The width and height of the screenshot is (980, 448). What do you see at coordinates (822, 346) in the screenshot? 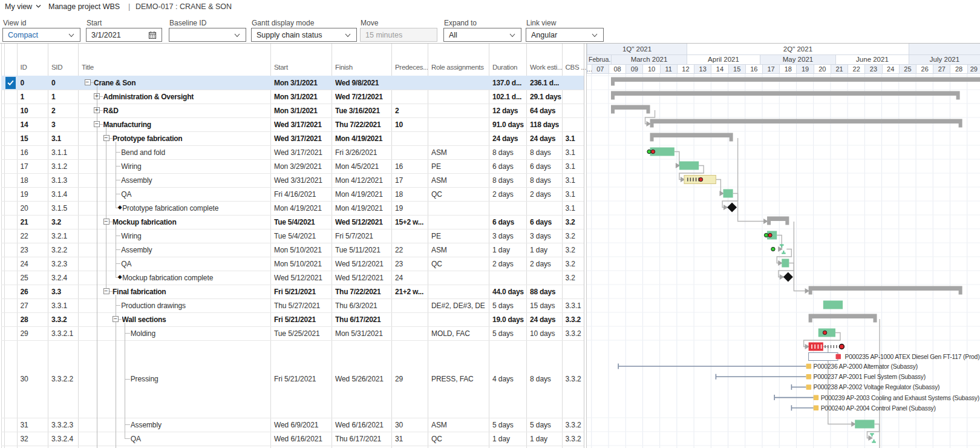
I see `progress-hatch` at bounding box center [822, 346].